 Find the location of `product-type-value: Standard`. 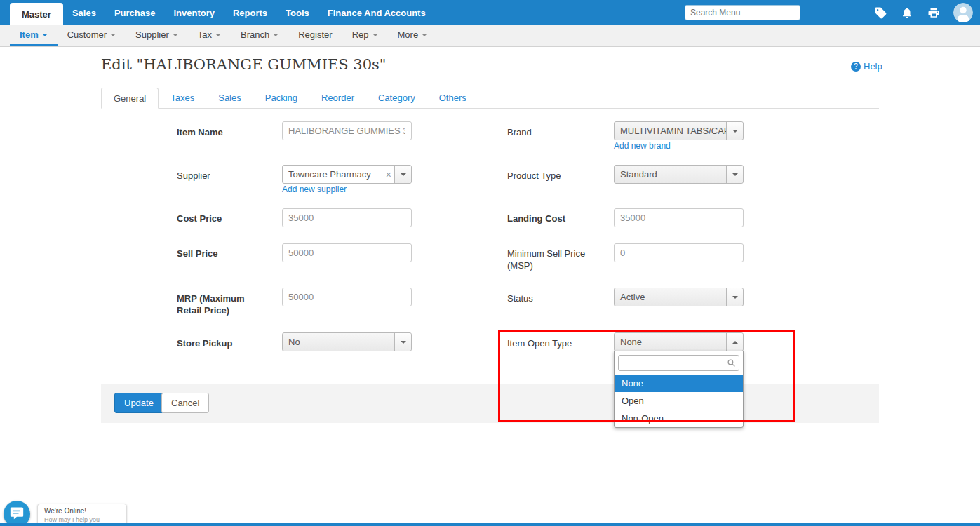

product-type-value: Standard is located at coordinates (671, 174).